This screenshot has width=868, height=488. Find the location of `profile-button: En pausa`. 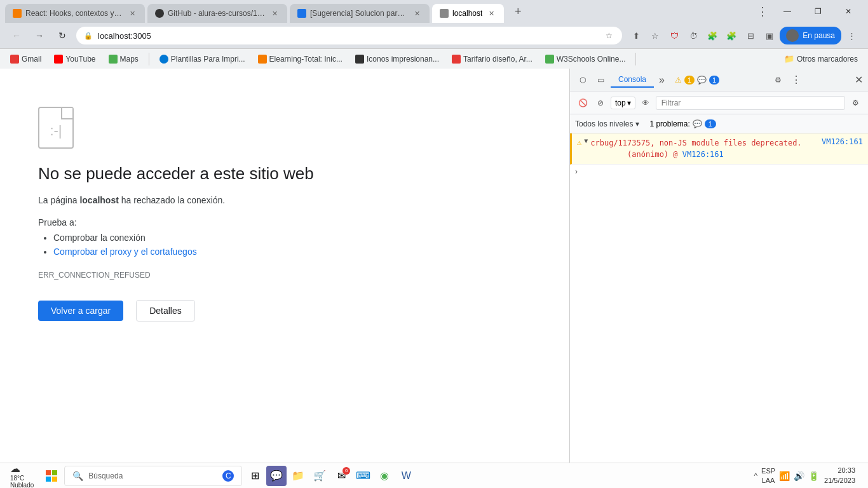

profile-button: En pausa is located at coordinates (811, 36).